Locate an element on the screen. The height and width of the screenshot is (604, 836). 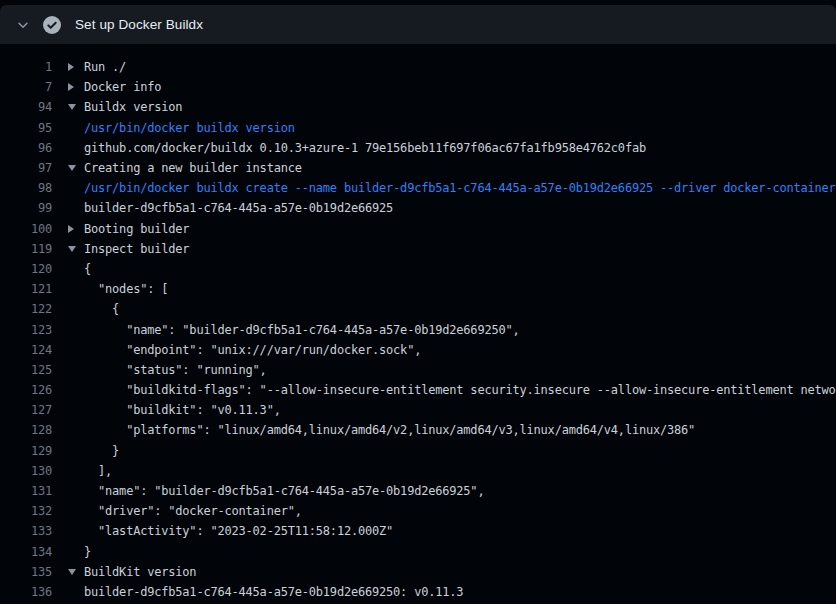
output-text: "status": "running", is located at coordinates (460, 370).